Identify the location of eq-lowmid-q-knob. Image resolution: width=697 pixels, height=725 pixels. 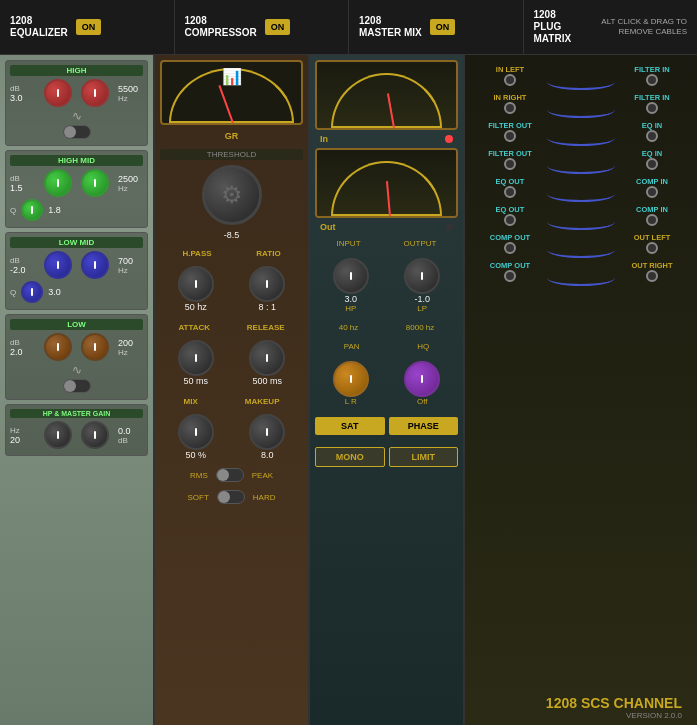
(32, 292).